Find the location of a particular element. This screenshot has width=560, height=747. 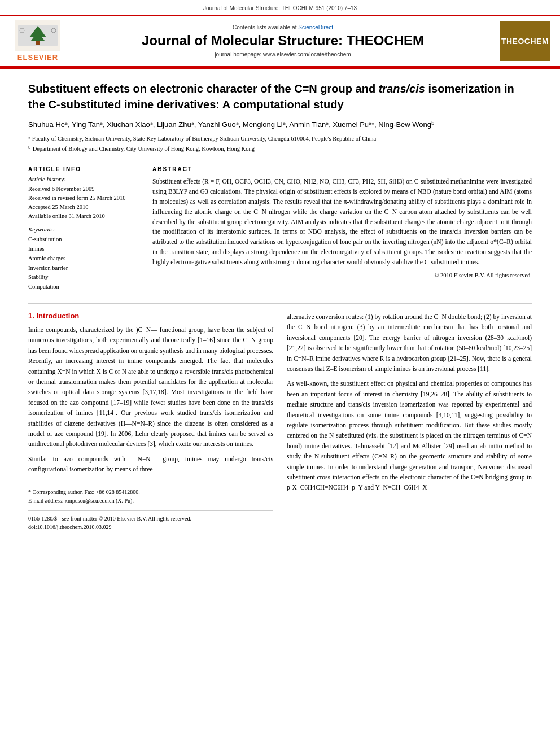

keywords-section: Keywords: C-substitution Imines Atomic c… is located at coordinates (80, 259).